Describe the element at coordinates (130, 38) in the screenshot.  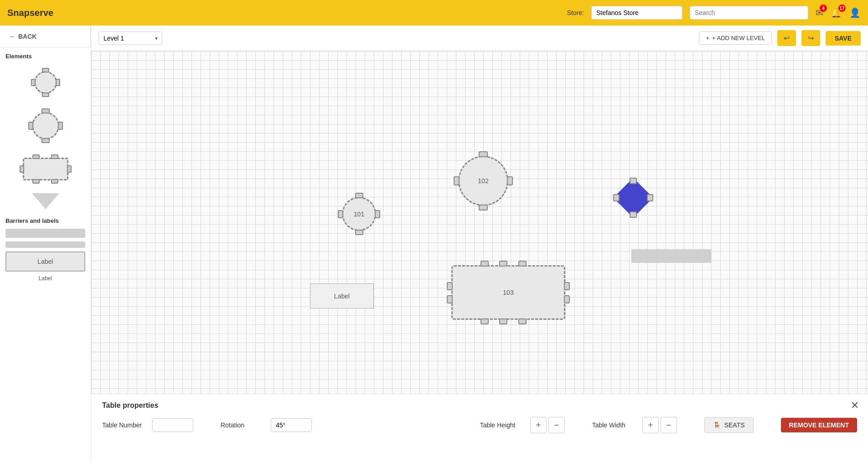
I see `level-select-wrap: Level 1 Level 2 Level 3` at that location.